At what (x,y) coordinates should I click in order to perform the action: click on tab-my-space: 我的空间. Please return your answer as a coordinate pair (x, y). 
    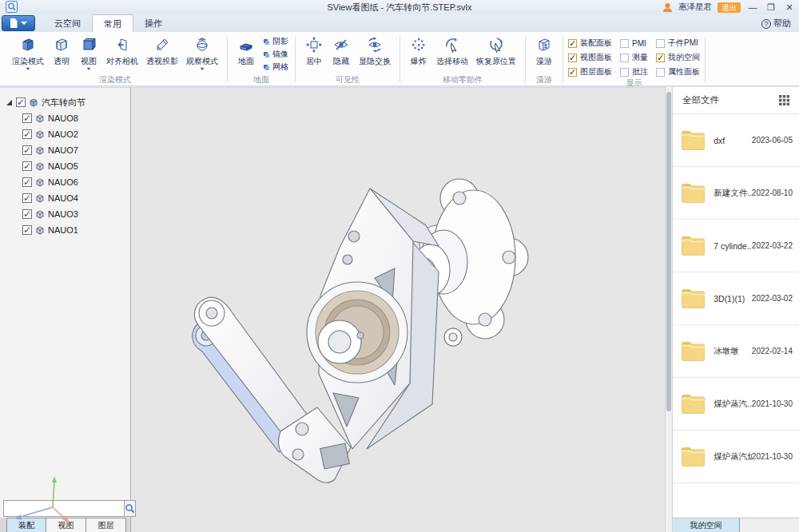
    Looking at the image, I should click on (706, 526).